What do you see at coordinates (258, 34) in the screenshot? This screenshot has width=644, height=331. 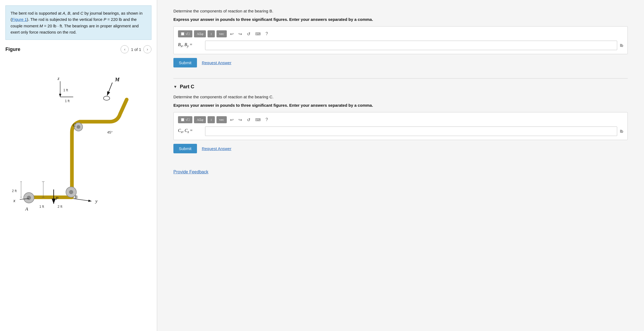 I see `part-b-keyboard-btn: ⌨` at bounding box center [258, 34].